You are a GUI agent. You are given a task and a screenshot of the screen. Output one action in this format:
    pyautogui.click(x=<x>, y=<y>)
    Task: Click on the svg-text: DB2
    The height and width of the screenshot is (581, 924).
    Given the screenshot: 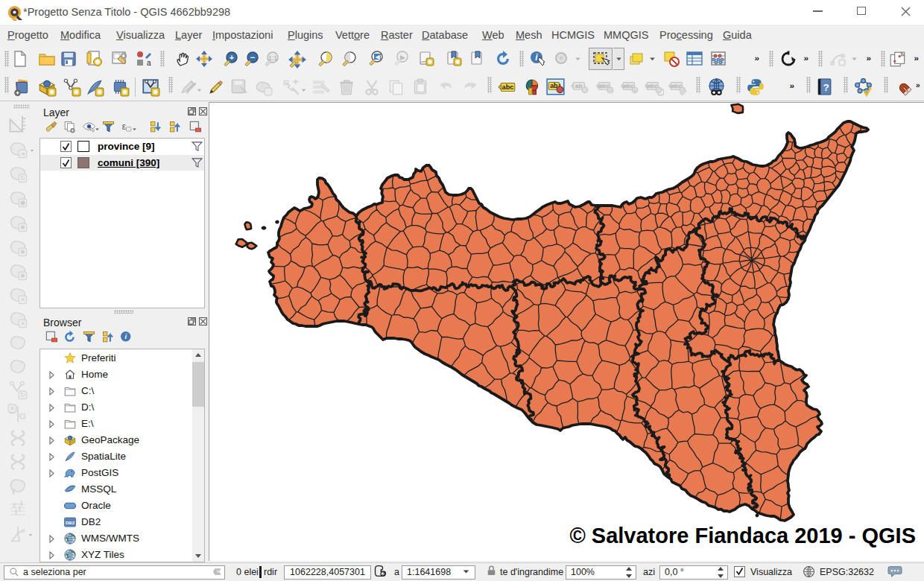 What is the action you would take?
    pyautogui.click(x=70, y=523)
    